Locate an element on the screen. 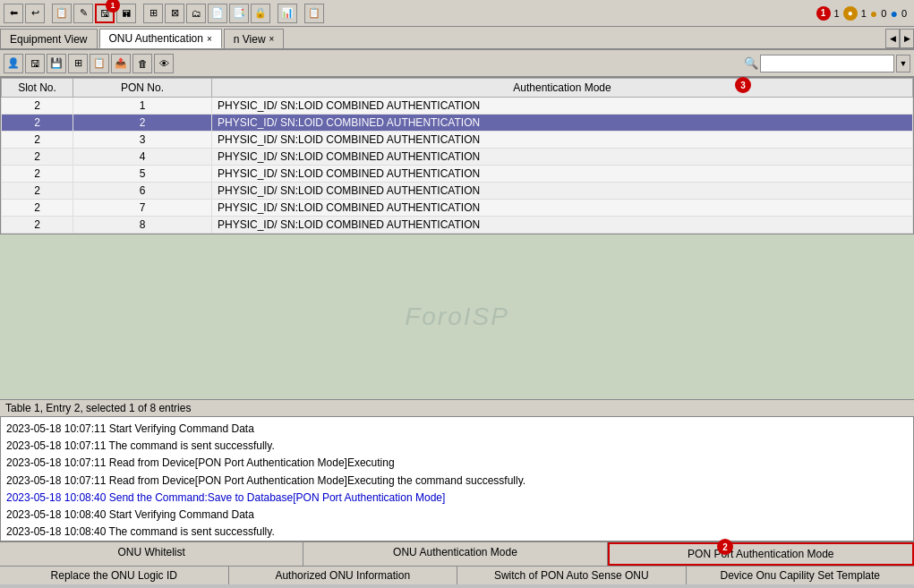 The image size is (914, 588). tab-nav-buttons: ◀ ▶ is located at coordinates (900, 38).